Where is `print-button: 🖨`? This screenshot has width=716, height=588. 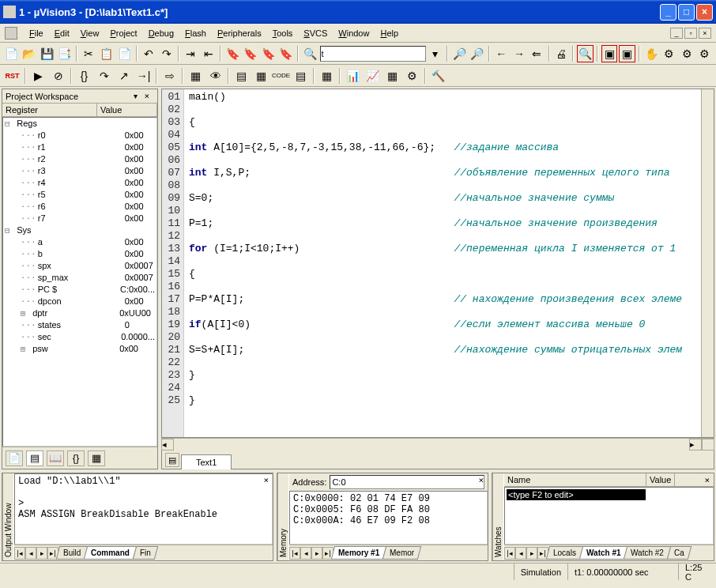 print-button: 🖨 is located at coordinates (561, 54).